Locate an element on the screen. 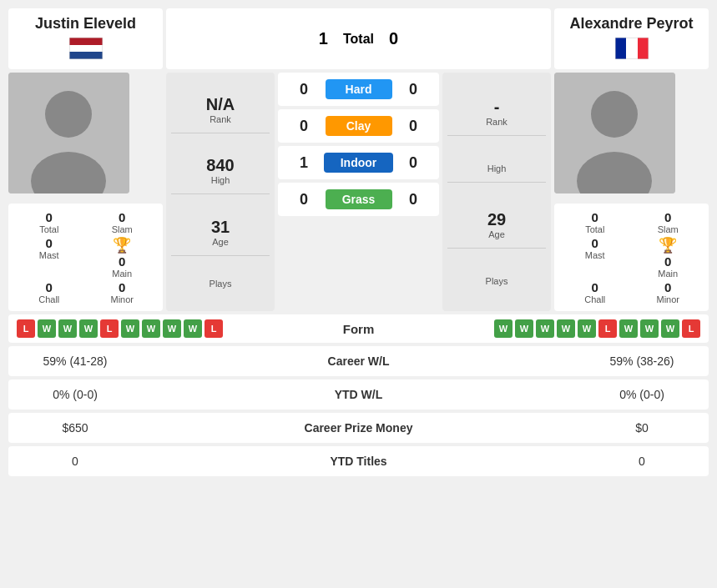 The width and height of the screenshot is (717, 588). player2-avatar is located at coordinates (614, 133).